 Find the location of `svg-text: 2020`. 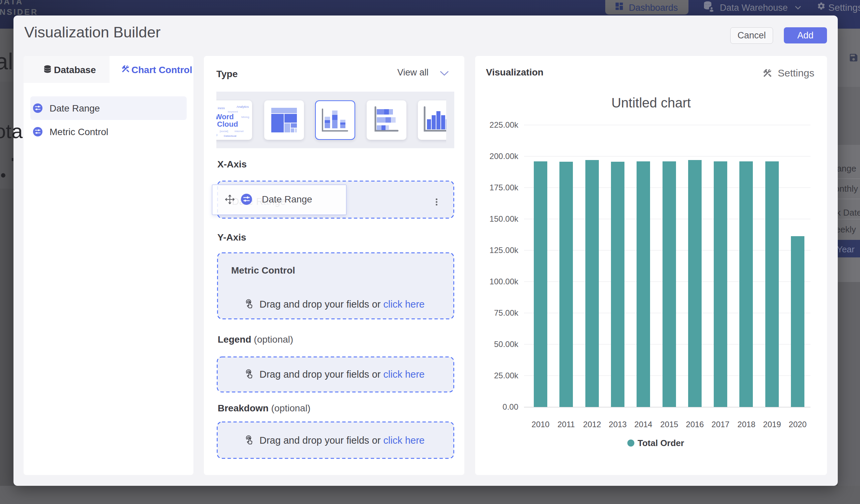

svg-text: 2020 is located at coordinates (798, 424).